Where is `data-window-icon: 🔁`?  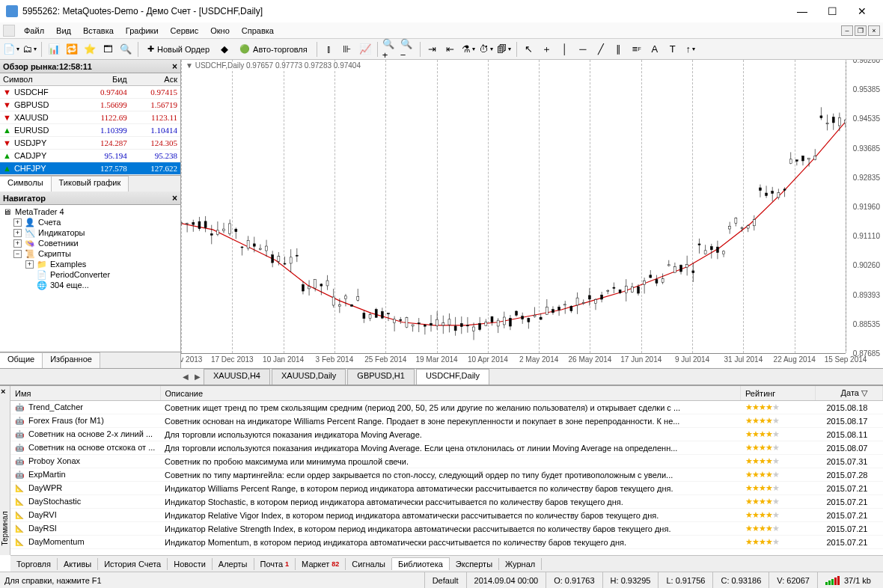
data-window-icon: 🔁 is located at coordinates (72, 49).